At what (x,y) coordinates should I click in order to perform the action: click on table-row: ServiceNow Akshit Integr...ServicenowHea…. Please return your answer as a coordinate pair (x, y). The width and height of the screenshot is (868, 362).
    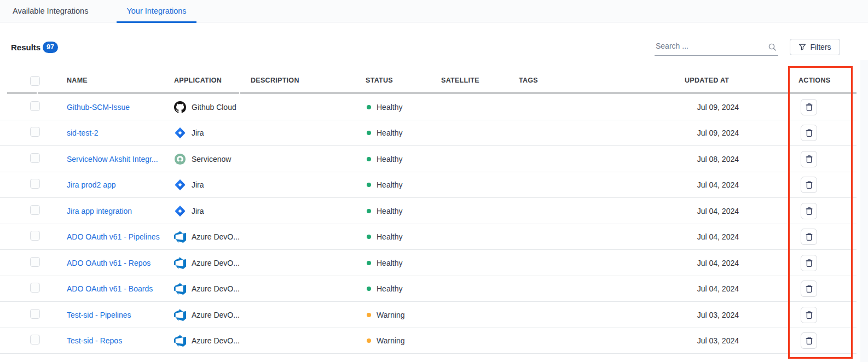
    Looking at the image, I should click on (434, 159).